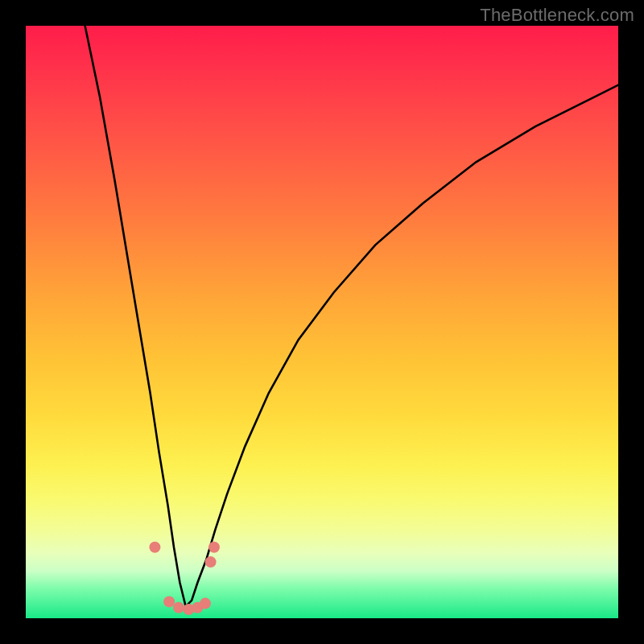 The image size is (644, 644). What do you see at coordinates (557, 15) in the screenshot?
I see `watermark-text: TheBottleneck.com` at bounding box center [557, 15].